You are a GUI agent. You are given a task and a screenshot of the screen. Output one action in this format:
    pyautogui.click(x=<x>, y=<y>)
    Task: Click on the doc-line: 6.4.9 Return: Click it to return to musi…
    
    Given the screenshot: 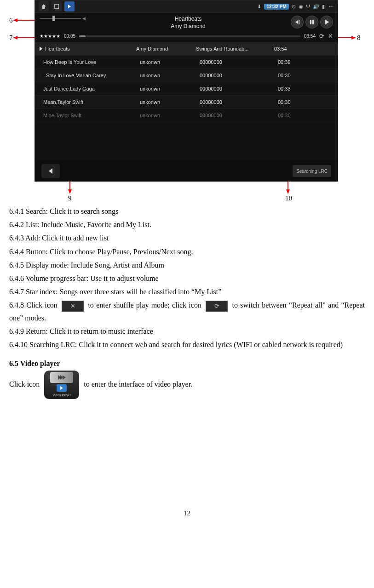 What is the action you would take?
    pyautogui.click(x=187, y=331)
    